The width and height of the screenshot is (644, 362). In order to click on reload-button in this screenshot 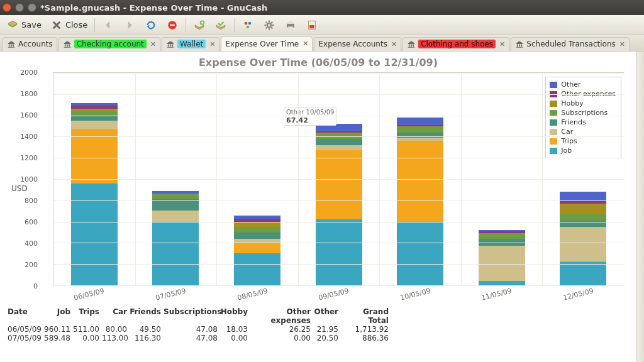, I will do `click(151, 25)`.